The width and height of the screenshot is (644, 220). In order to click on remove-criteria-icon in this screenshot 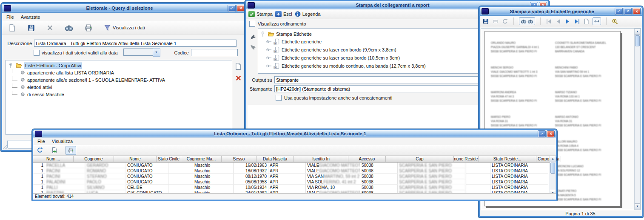, I will do `click(238, 78)`.